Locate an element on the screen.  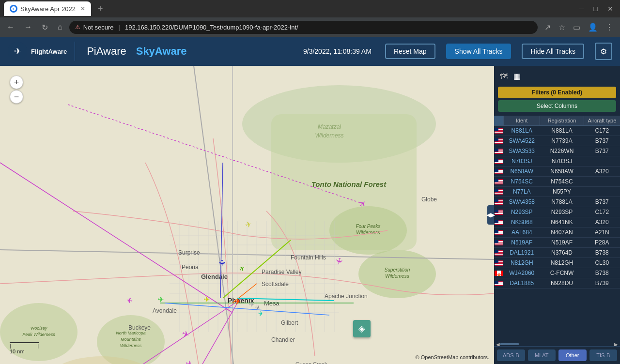
mlat-filter-button: MLAT is located at coordinates (542, 355).